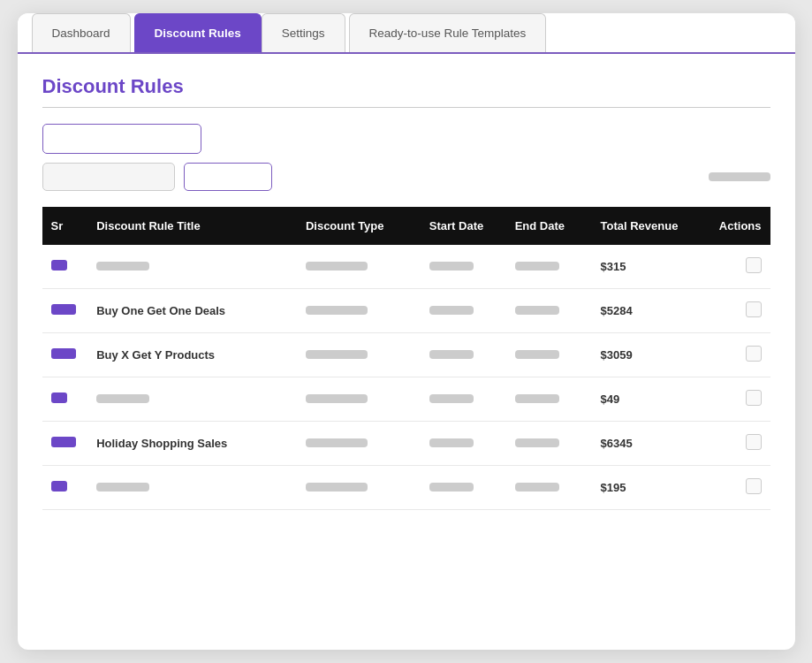 Image resolution: width=812 pixels, height=663 pixels. What do you see at coordinates (649, 226) in the screenshot?
I see `col-revenue: Total Revenue` at bounding box center [649, 226].